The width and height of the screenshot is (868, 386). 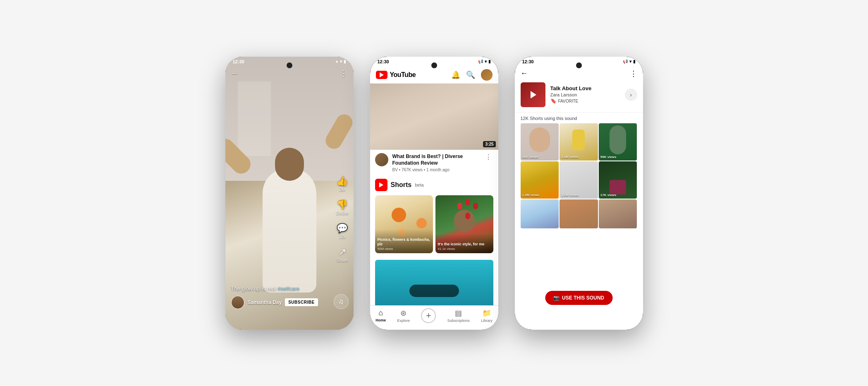 What do you see at coordinates (524, 74) in the screenshot?
I see `back-button-3: ←` at bounding box center [524, 74].